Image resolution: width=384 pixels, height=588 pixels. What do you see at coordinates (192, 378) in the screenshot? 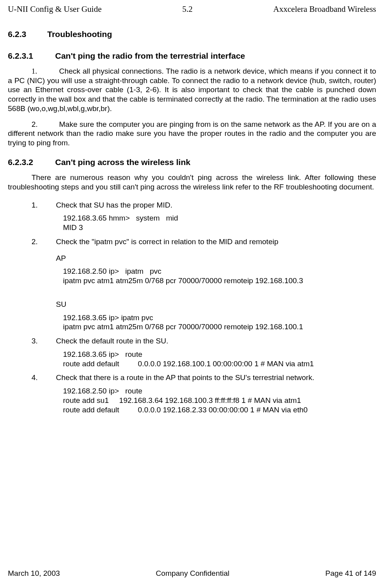
I see `list-item: 4.Check that there is a route in the AP …` at bounding box center [192, 378].